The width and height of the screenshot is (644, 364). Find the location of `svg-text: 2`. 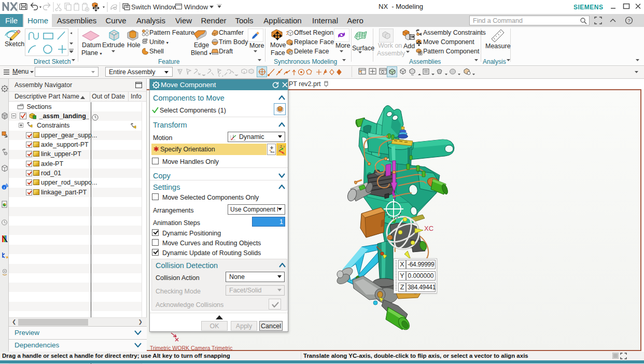

svg-text: 2 is located at coordinates (281, 146).